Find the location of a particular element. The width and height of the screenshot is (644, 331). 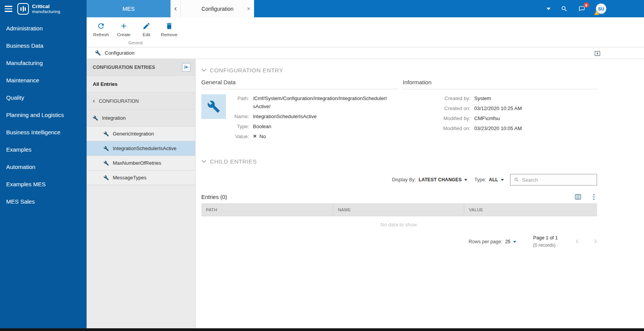

field-type: Type: Boolean is located at coordinates (309, 126).